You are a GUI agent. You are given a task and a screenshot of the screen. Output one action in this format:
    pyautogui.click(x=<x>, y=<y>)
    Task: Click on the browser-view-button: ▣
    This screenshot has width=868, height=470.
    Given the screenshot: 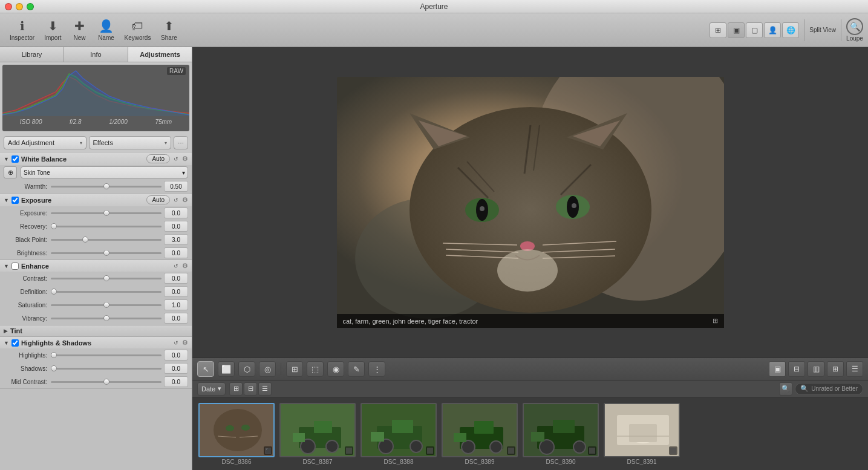 What is the action you would take?
    pyautogui.click(x=736, y=30)
    